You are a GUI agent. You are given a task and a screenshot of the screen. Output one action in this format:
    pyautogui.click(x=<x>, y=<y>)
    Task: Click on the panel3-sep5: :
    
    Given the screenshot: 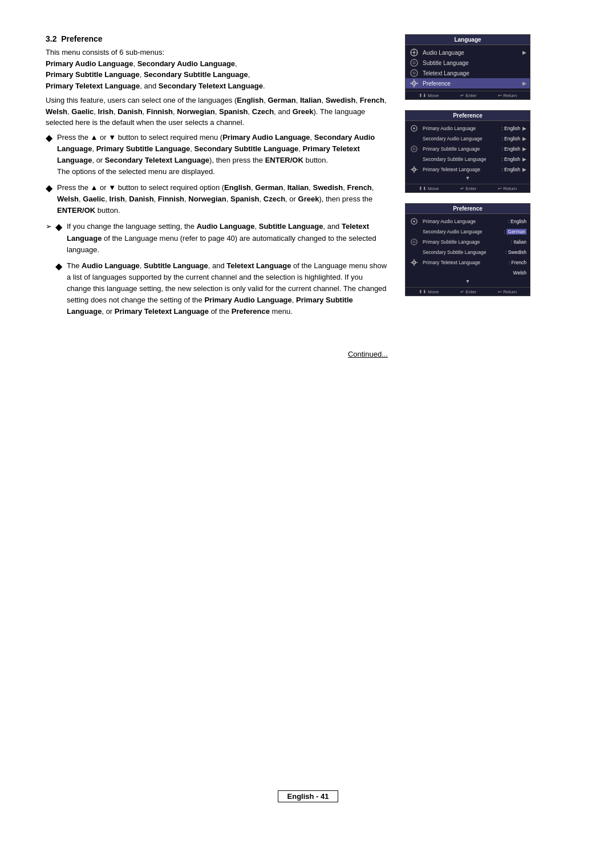 What is the action you would take?
    pyautogui.click(x=509, y=263)
    